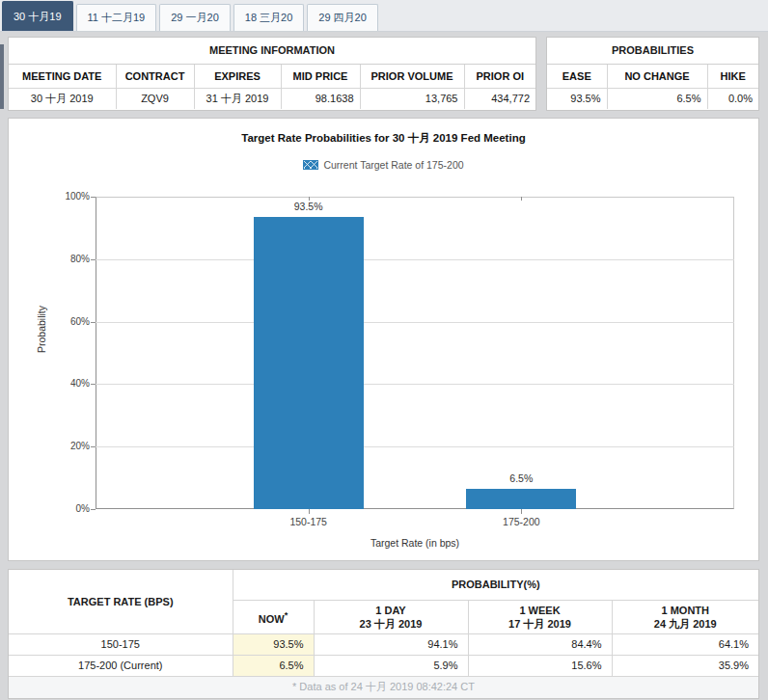 This screenshot has height=700, width=768. Describe the element at coordinates (394, 165) in the screenshot. I see `legend-label: Current Target Rate of 175-200` at that location.